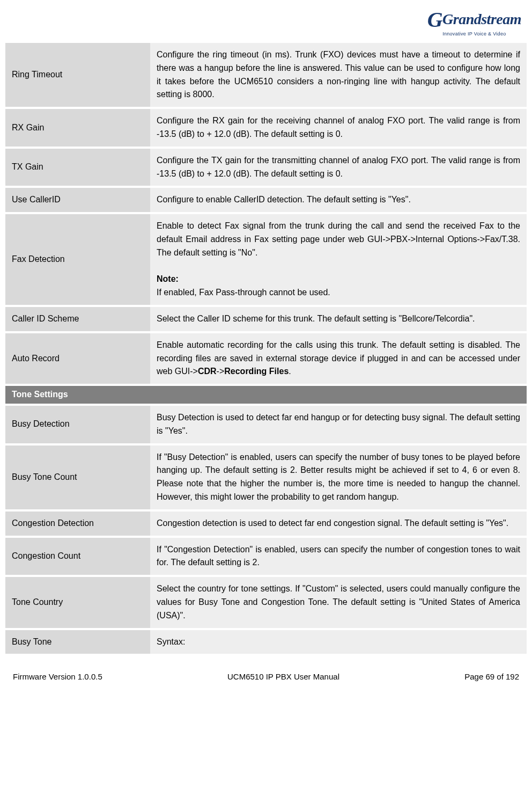 The width and height of the screenshot is (532, 789). Describe the element at coordinates (266, 23) in the screenshot. I see `brand-logo: GGrandstream Innovative IP Voice & Video` at that location.